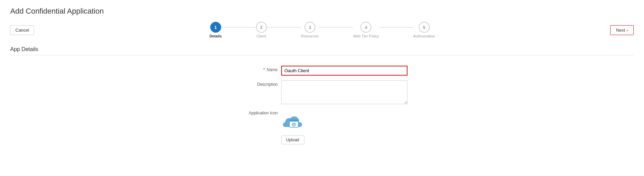  Describe the element at coordinates (261, 36) in the screenshot. I see `step-label-2: Client` at that location.